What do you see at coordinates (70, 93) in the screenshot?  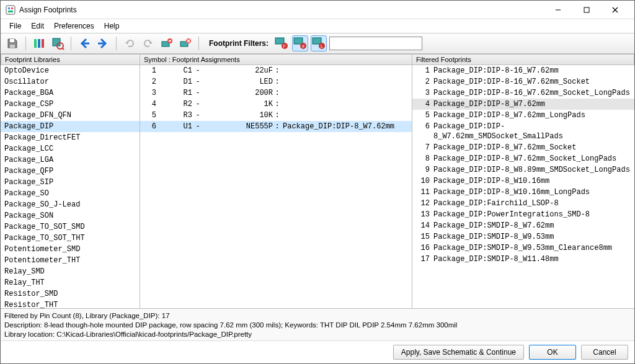 I see `library-item: Package_BGA` at bounding box center [70, 93].